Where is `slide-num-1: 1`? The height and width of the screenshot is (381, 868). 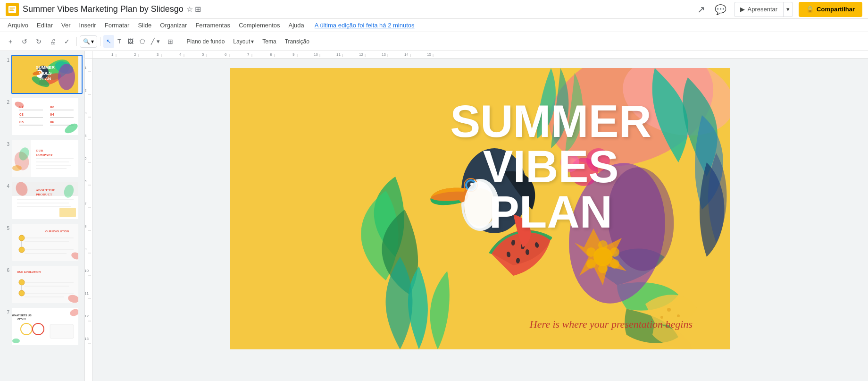
slide-num-1: 1 is located at coordinates (6, 60).